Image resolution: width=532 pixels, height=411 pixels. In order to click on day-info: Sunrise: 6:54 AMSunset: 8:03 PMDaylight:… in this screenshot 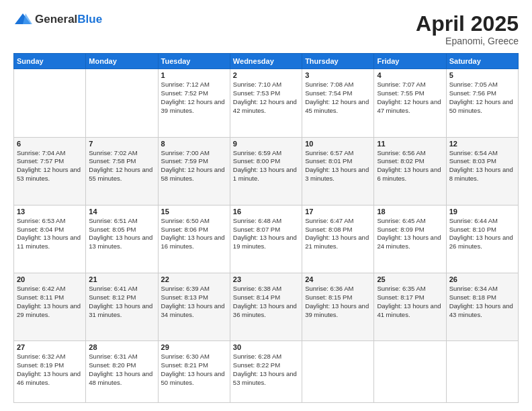, I will do `click(482, 167)`.